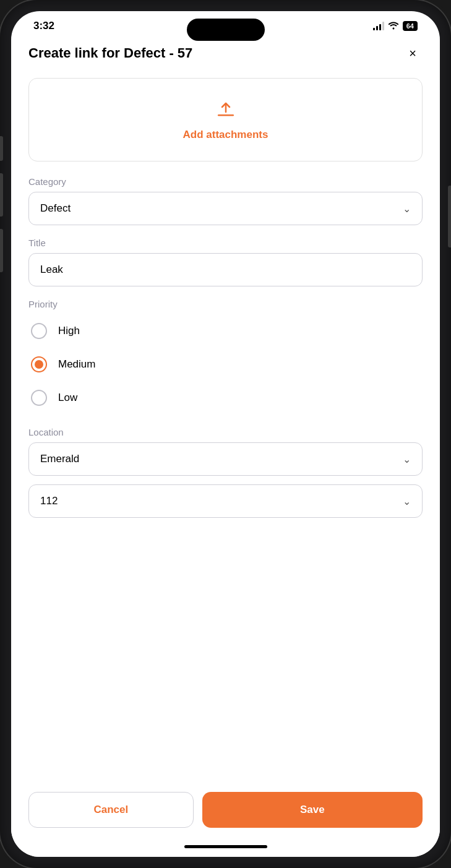 Image resolution: width=451 pixels, height=868 pixels. Describe the element at coordinates (225, 811) in the screenshot. I see `bottom-buttons: Cancel Save` at that location.